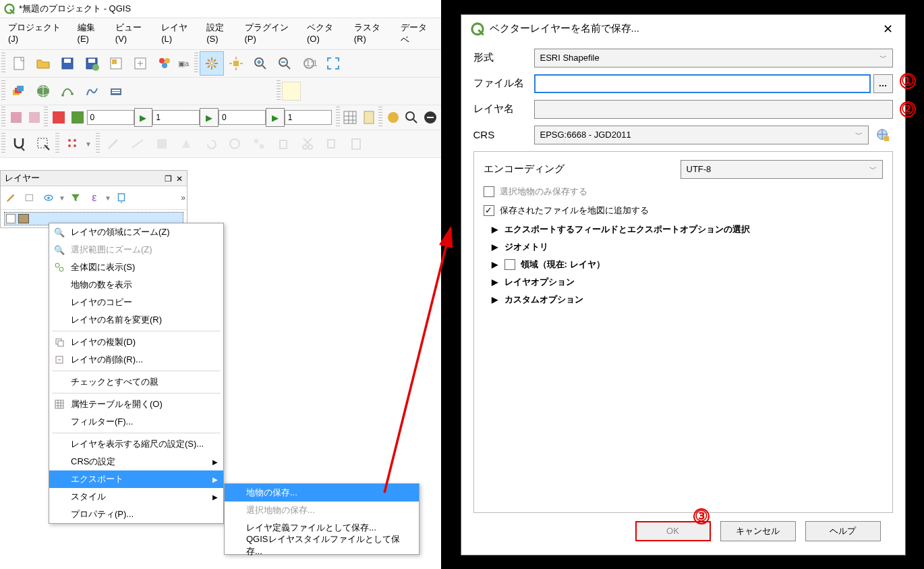 Image resolution: width=924 pixels, height=569 pixels. I want to click on step-right-2-button: ▶, so click(209, 117).